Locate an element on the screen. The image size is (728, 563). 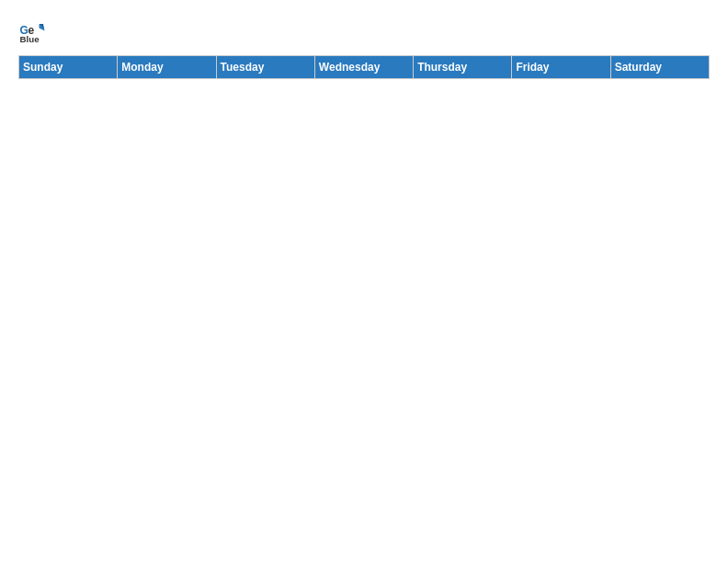
weekday-header-row: SundayMondayTuesdayWednesdayThursdayFrid… is located at coordinates (364, 68).